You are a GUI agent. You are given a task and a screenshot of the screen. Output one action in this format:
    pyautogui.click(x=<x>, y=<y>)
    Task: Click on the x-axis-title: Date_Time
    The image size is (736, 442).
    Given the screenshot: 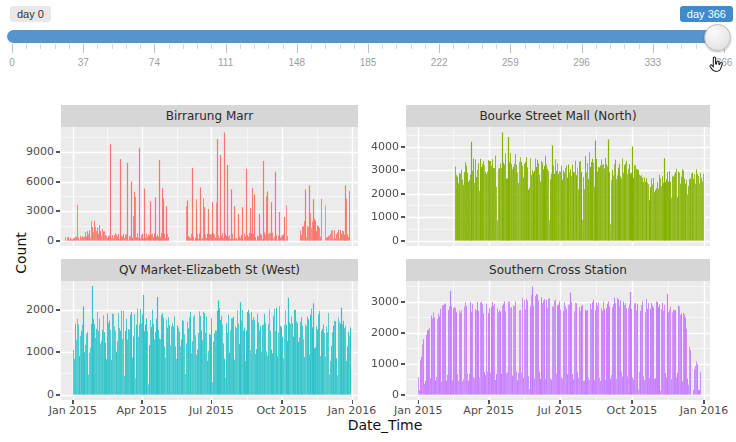 What is the action you would take?
    pyautogui.click(x=386, y=425)
    